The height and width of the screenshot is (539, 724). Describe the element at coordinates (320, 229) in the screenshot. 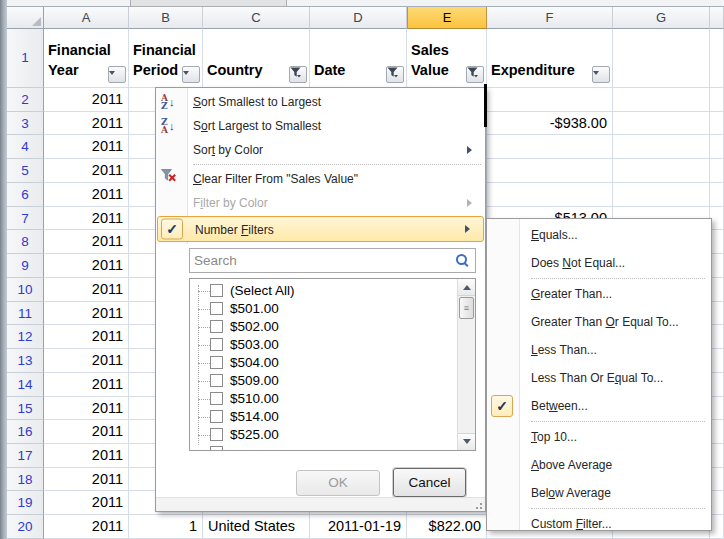

I see `menu-item-number-filters: ✓Number Filters` at that location.